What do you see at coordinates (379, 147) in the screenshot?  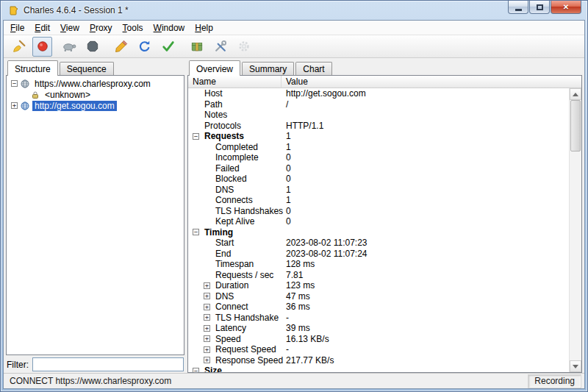 I see `overview-row: Completed1` at bounding box center [379, 147].